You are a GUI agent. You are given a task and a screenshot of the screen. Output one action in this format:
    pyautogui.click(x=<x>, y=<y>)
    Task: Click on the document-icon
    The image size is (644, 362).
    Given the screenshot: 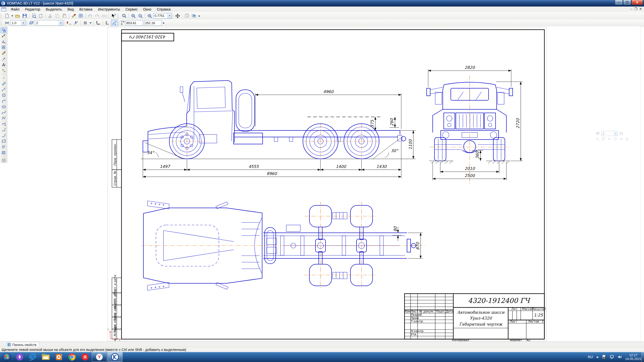 What is the action you would take?
    pyautogui.click(x=4, y=9)
    